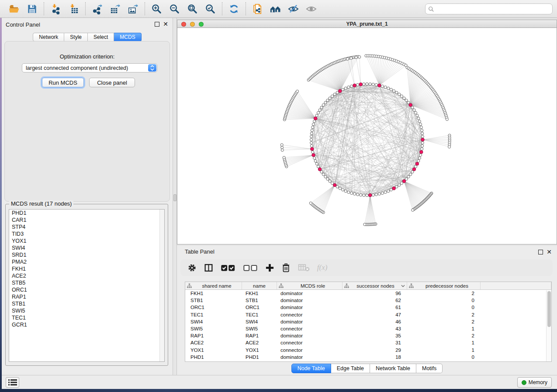 This screenshot has height=392, width=557. What do you see at coordinates (250, 268) in the screenshot?
I see `deselect-all-columns-button` at bounding box center [250, 268].